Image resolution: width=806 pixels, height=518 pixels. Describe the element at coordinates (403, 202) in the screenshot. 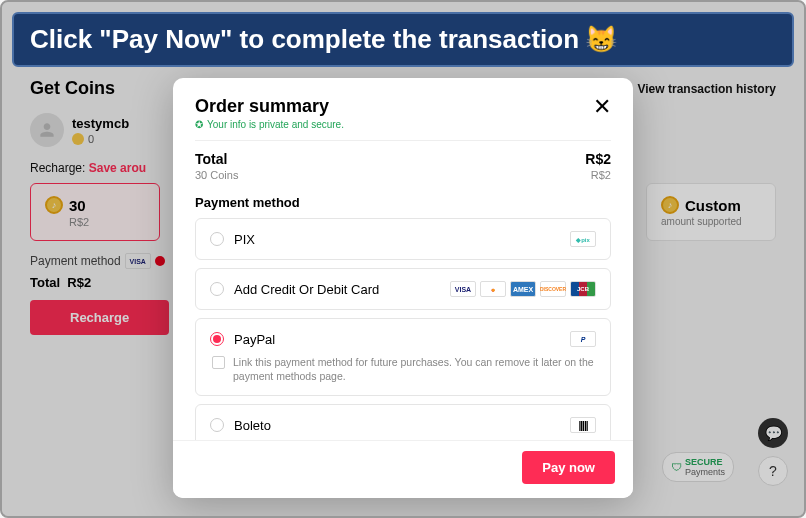

I see `payment-method-title: Payment method` at that location.